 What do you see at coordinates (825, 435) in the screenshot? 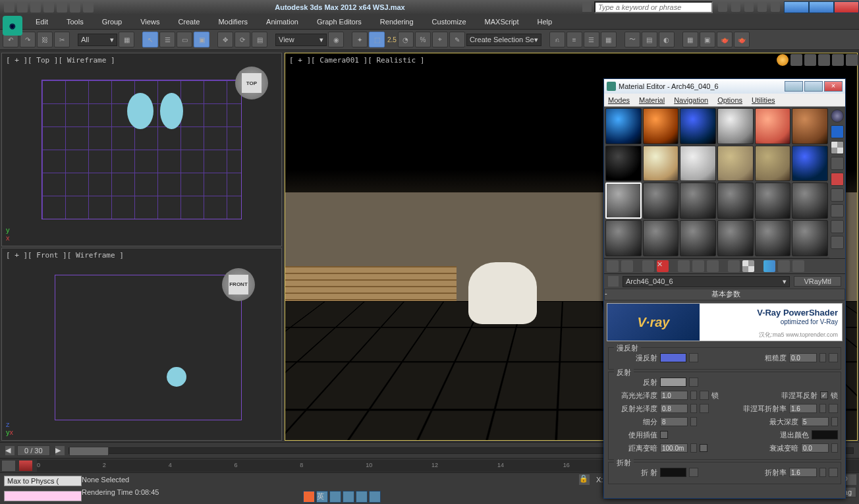
I see `exitcolor-swatch` at bounding box center [825, 435].